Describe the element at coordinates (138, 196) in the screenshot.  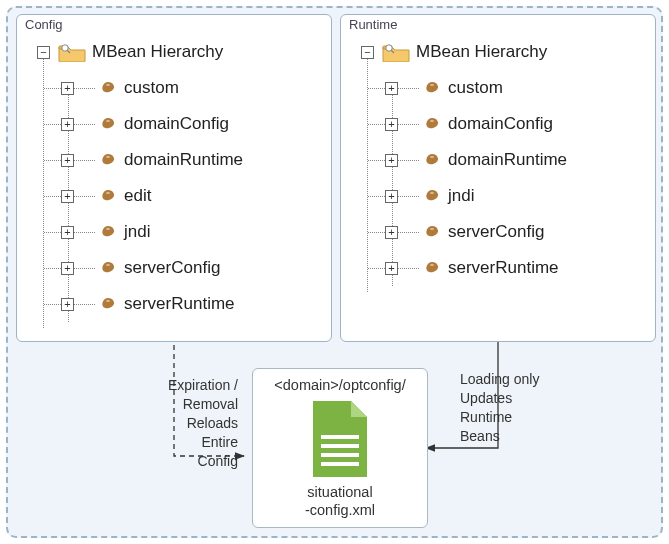
I see `tree-node-label: edit` at that location.